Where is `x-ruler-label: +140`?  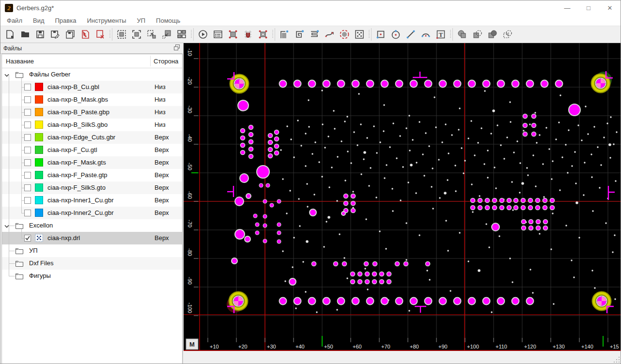 x-ruler-label: +140 is located at coordinates (587, 347).